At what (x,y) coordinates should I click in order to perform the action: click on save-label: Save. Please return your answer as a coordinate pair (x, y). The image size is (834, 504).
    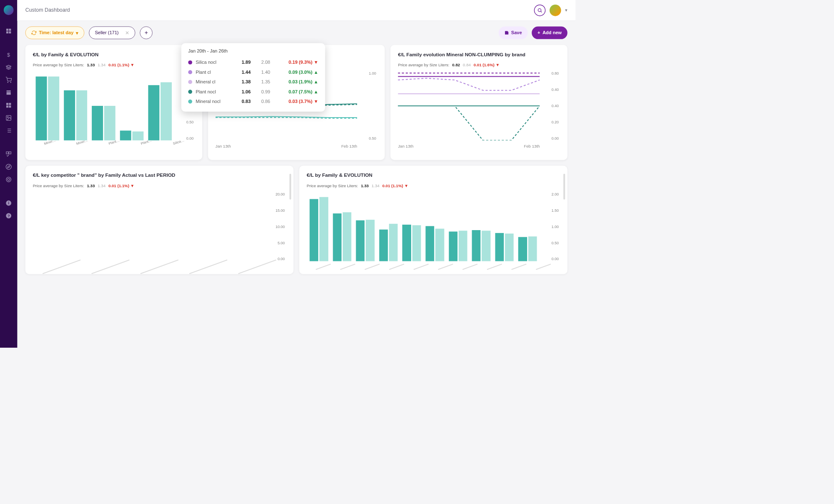
    Looking at the image, I should click on (517, 33).